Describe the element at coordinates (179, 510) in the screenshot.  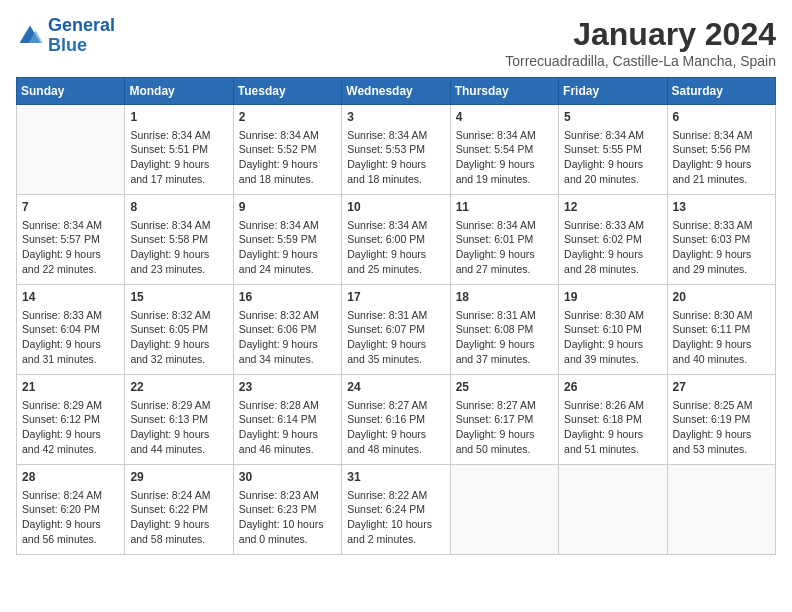
I see `calendar-cell: 29Sunrise: 8:24 AMSunset: 6:22 PMDayligh…` at that location.